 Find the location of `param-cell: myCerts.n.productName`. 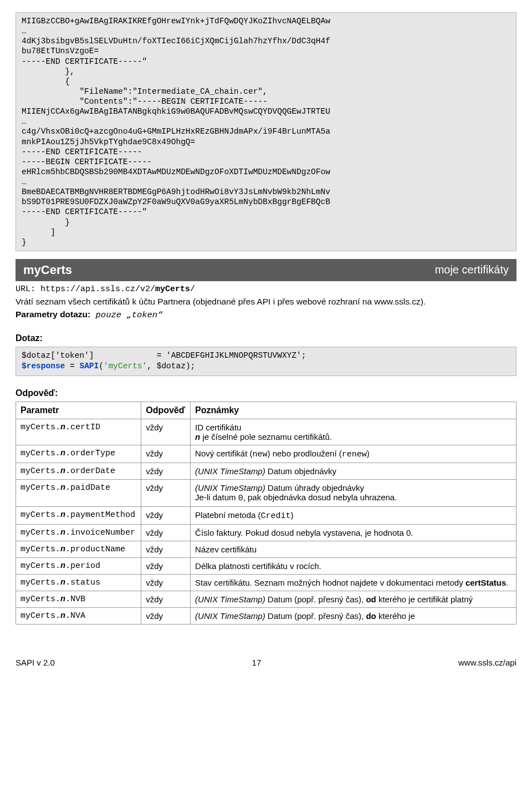

param-cell: myCerts.n.productName is located at coordinates (79, 549).